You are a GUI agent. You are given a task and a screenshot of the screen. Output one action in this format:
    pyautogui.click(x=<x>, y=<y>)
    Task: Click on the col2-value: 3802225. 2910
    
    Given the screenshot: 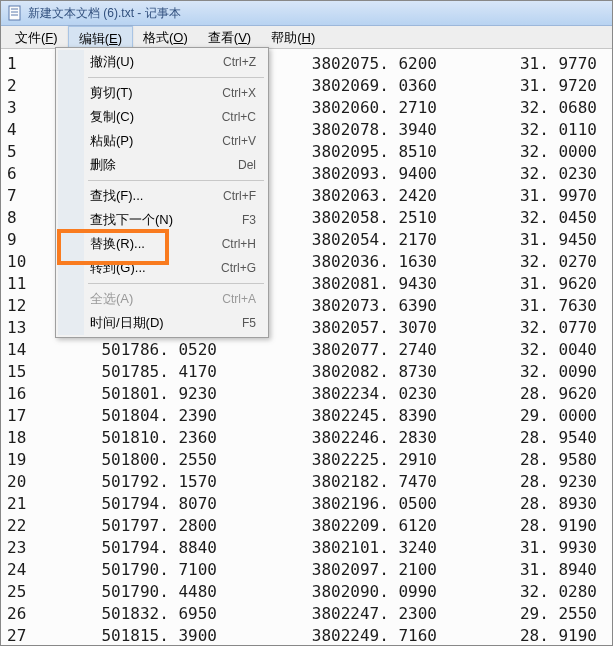 What is the action you would take?
    pyautogui.click(x=357, y=460)
    